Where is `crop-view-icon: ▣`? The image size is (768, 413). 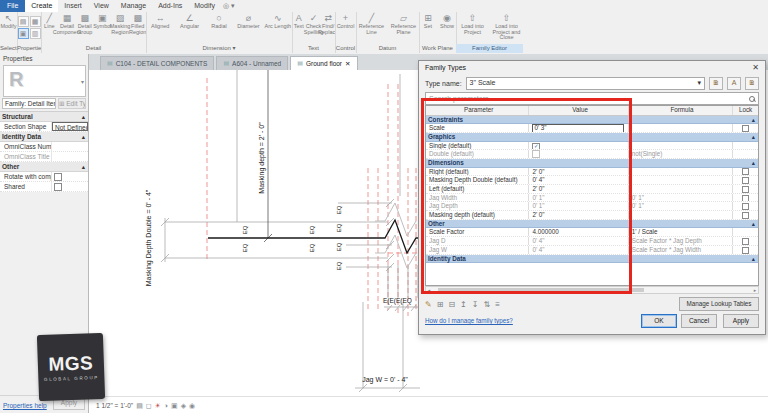
crop-view-icon: ▣ is located at coordinates (174, 406).